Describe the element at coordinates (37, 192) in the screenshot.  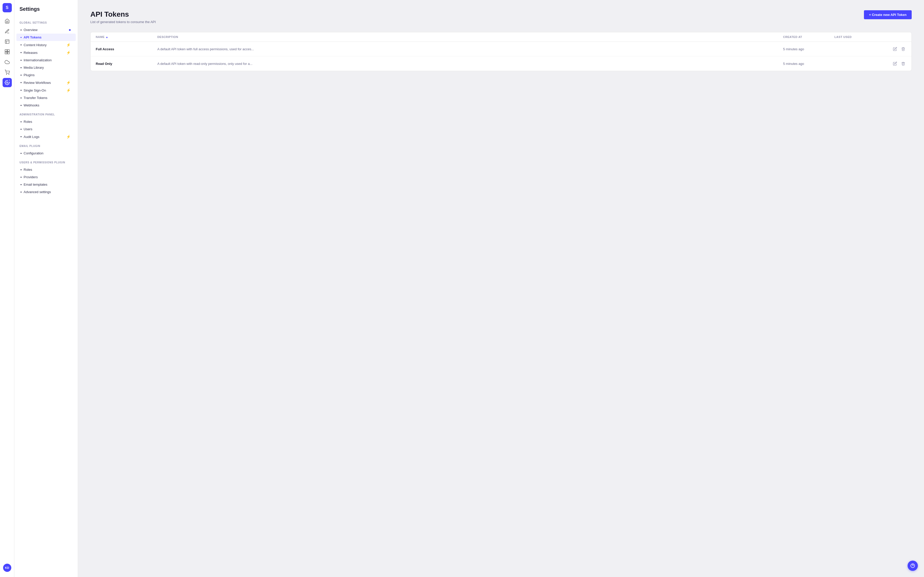
I see `sidebar-label-advanced-settings: Advanced settings` at that location.